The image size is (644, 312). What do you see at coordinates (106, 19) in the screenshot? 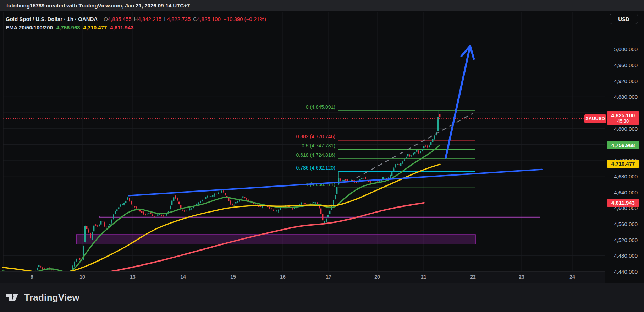
I see `open-label: O` at bounding box center [106, 19].